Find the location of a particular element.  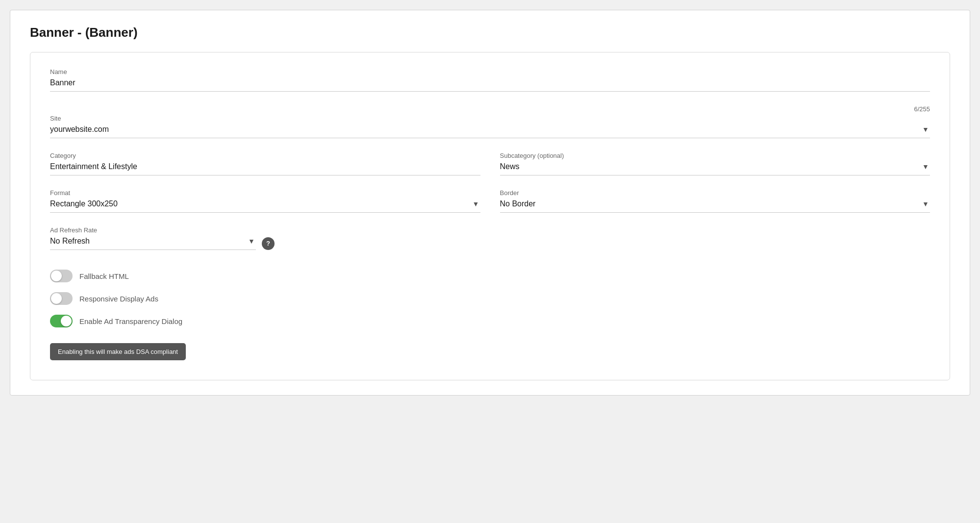

responsive-ads-thumb is located at coordinates (56, 299).